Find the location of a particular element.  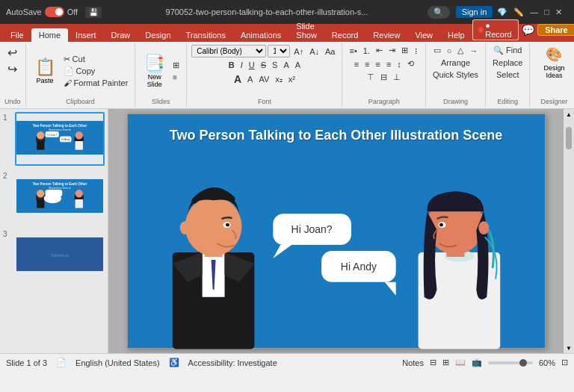

shape-btn-2: ○ is located at coordinates (450, 51).